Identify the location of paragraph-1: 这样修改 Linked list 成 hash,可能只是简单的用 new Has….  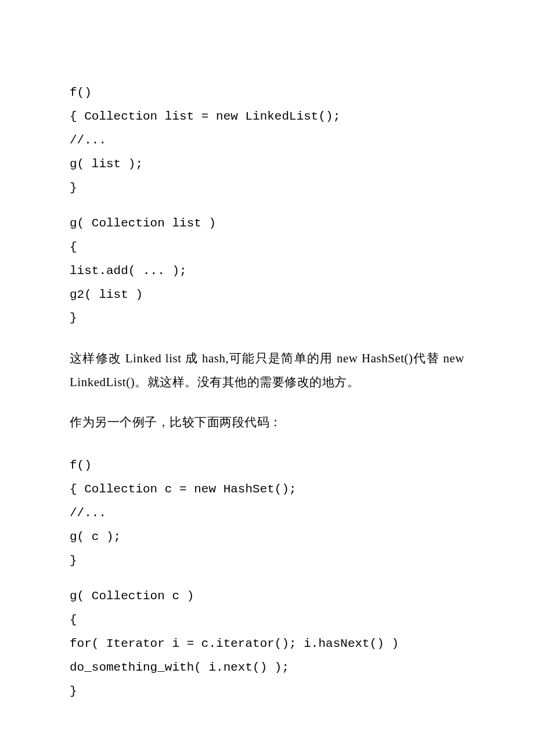
(267, 370).